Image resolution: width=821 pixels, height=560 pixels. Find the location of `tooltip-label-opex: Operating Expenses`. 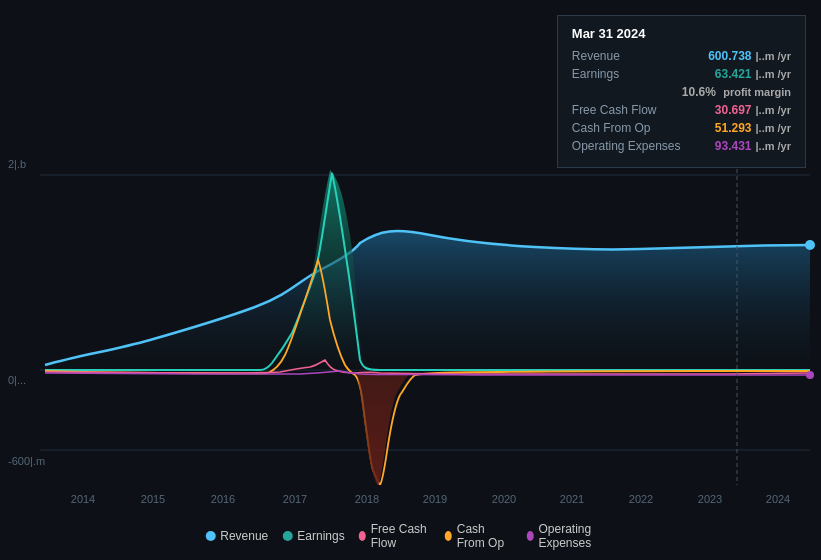

tooltip-label-opex: Operating Expenses is located at coordinates (627, 146).